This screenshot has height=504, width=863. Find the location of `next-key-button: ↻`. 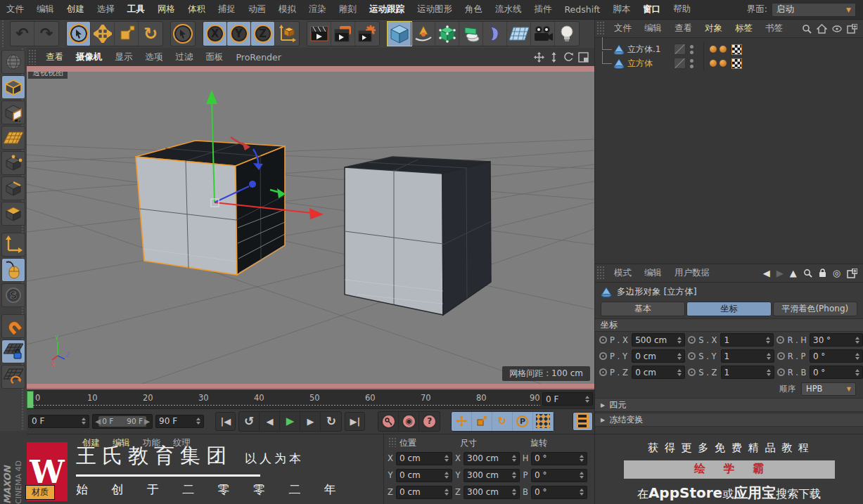

next-key-button: ↻ is located at coordinates (331, 422).